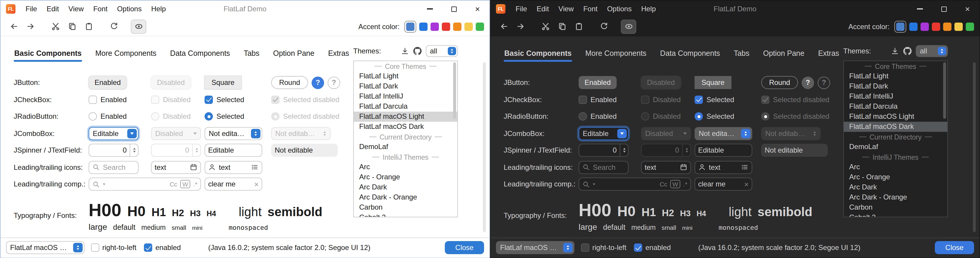 The width and height of the screenshot is (980, 258). What do you see at coordinates (318, 83) in the screenshot?
I see `help-button: ?` at bounding box center [318, 83].